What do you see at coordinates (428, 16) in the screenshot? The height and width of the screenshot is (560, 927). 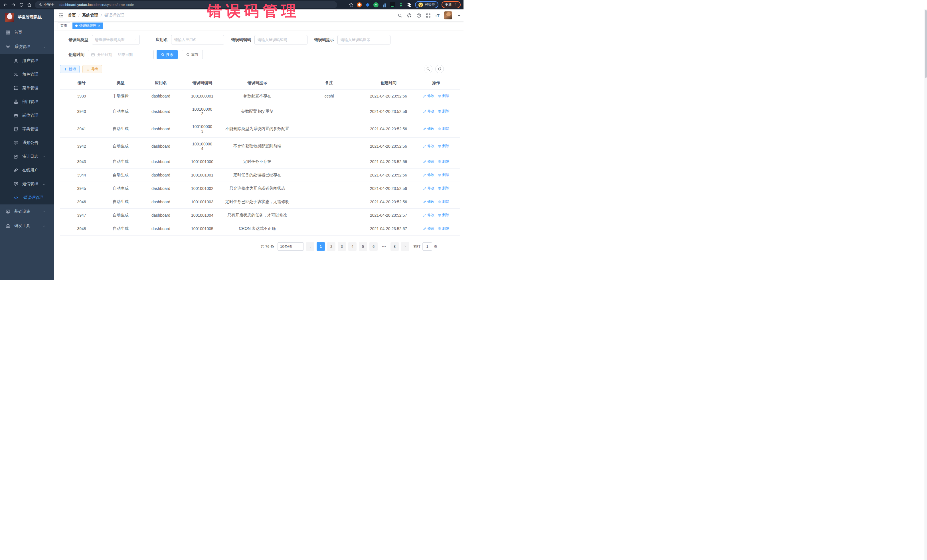 I see `fullscreen-icon` at bounding box center [428, 16].